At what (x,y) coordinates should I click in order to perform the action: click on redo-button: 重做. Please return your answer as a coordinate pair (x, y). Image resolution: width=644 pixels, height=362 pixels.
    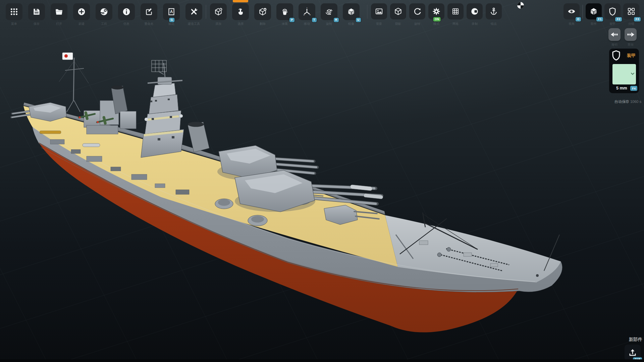
    Looking at the image, I should click on (631, 35).